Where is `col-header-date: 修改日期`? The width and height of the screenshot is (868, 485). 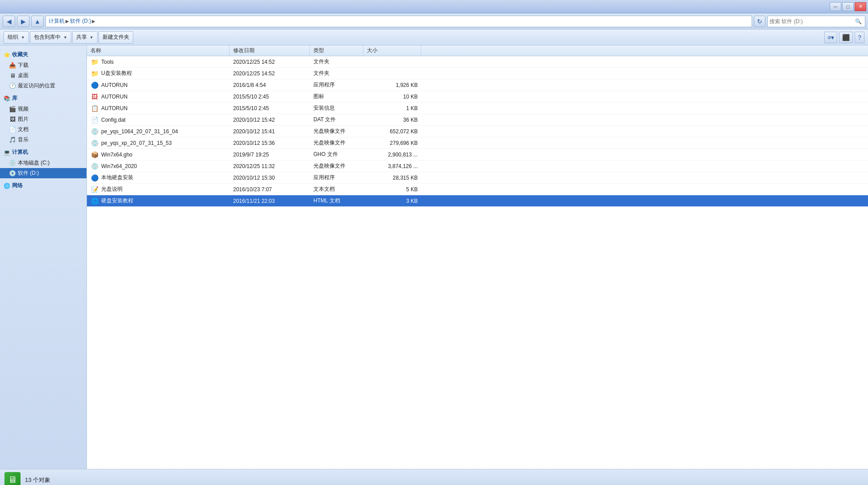
col-header-date: 修改日期 is located at coordinates (270, 51).